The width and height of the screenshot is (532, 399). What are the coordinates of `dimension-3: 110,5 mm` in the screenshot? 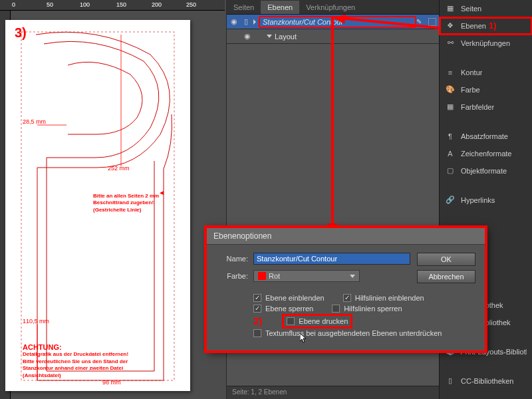 It's located at (36, 321).